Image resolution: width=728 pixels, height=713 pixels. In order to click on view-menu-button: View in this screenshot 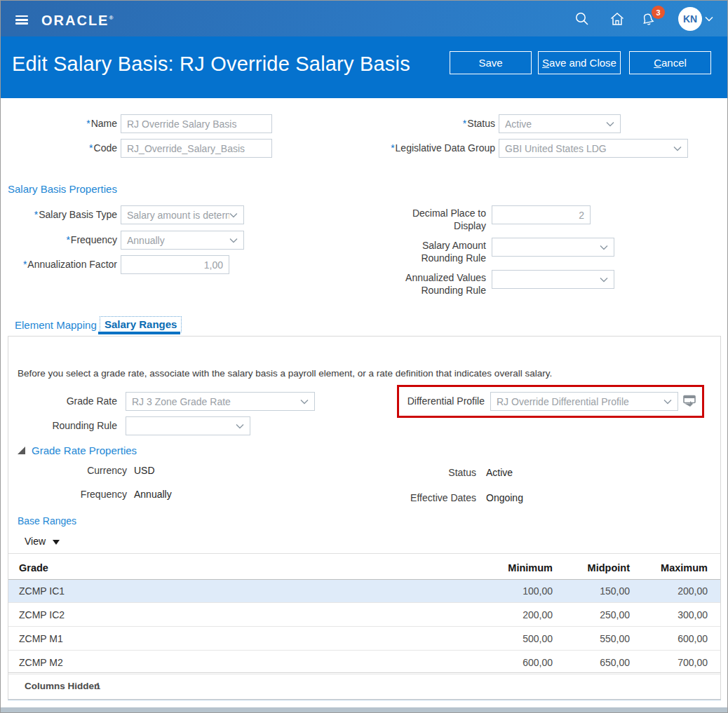, I will do `click(42, 541)`.